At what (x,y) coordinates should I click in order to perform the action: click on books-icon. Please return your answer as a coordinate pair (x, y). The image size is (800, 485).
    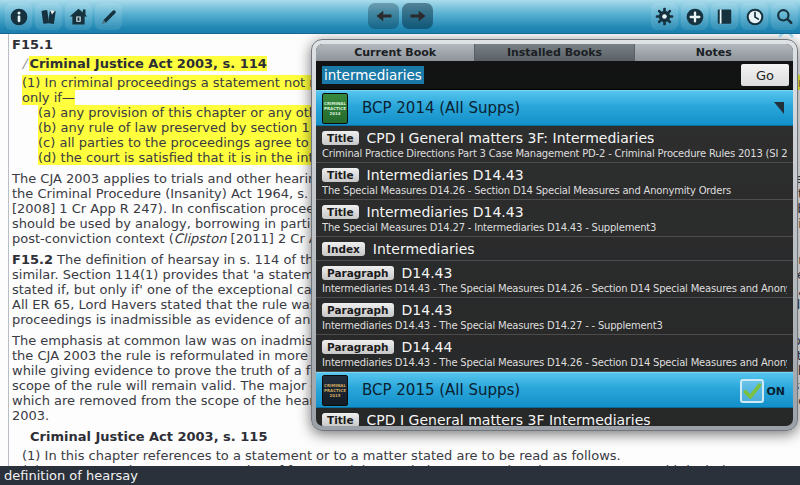
    Looking at the image, I should click on (49, 17).